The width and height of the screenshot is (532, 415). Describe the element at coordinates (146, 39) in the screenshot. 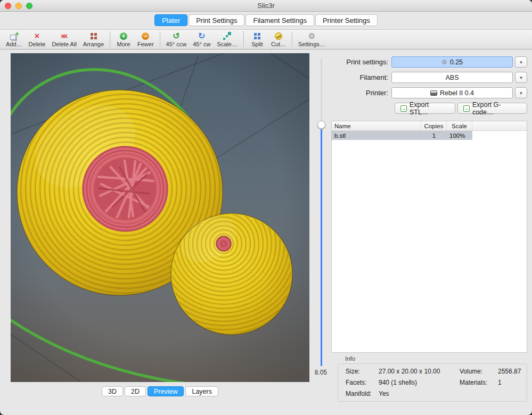

I see `fewer-button: Fewer` at that location.